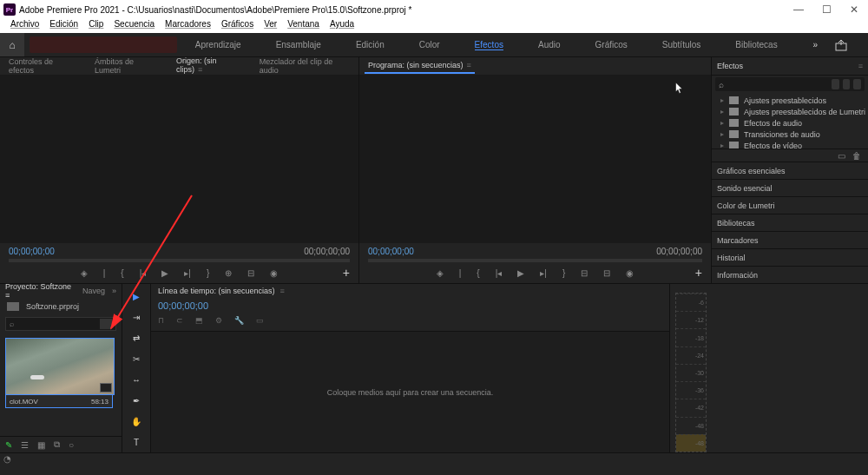 Image resolution: width=868 pixels, height=475 pixels. What do you see at coordinates (430, 45) in the screenshot?
I see `workspace-tab: Color` at bounding box center [430, 45].